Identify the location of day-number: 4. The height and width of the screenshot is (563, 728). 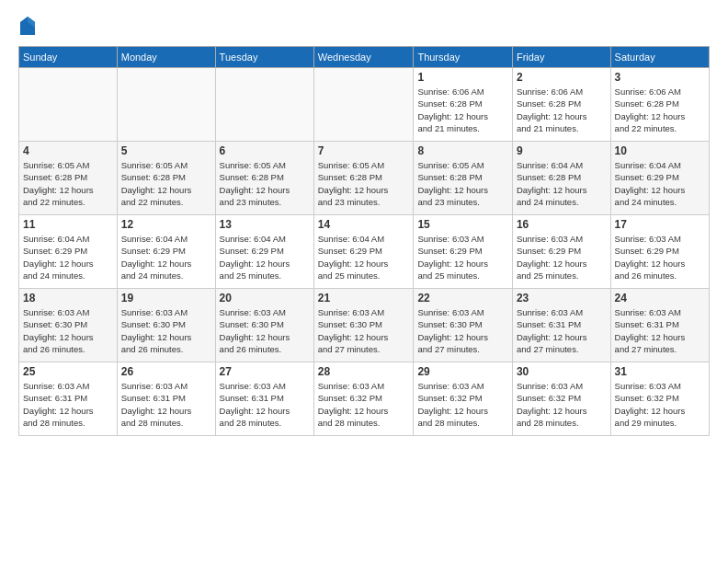
(68, 151).